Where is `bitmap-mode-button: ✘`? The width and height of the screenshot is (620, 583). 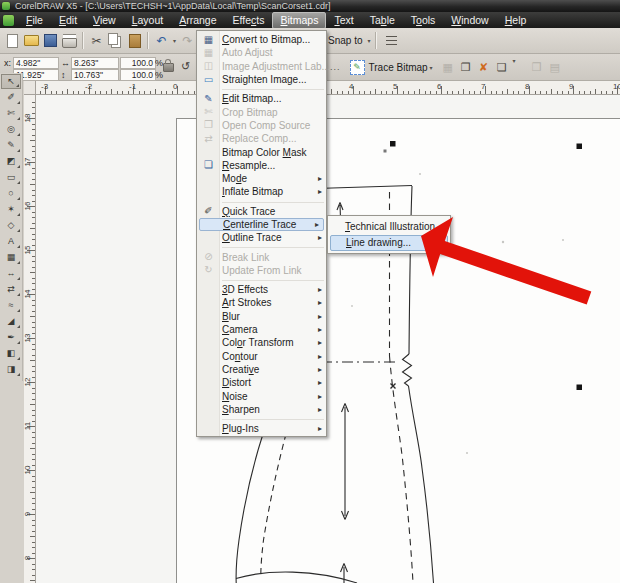
bitmap-mode-button: ✘ is located at coordinates (484, 67).